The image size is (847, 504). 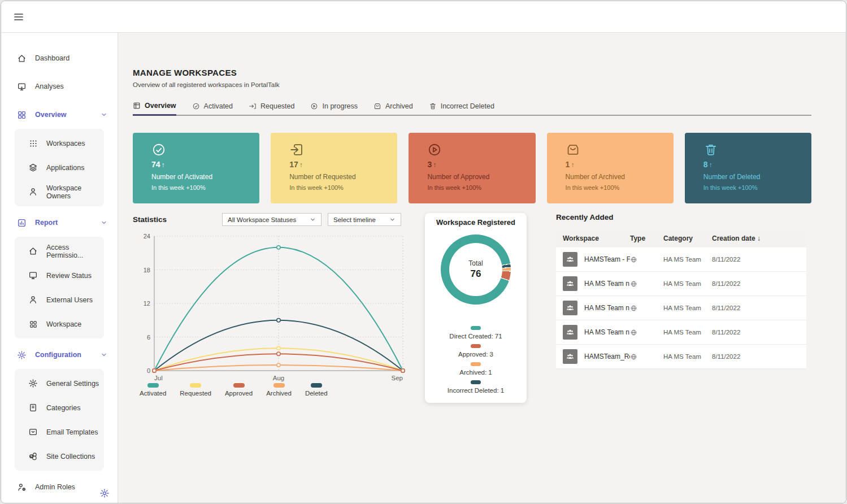 What do you see at coordinates (59, 408) in the screenshot?
I see `sidebar-item-categories: Categories` at bounding box center [59, 408].